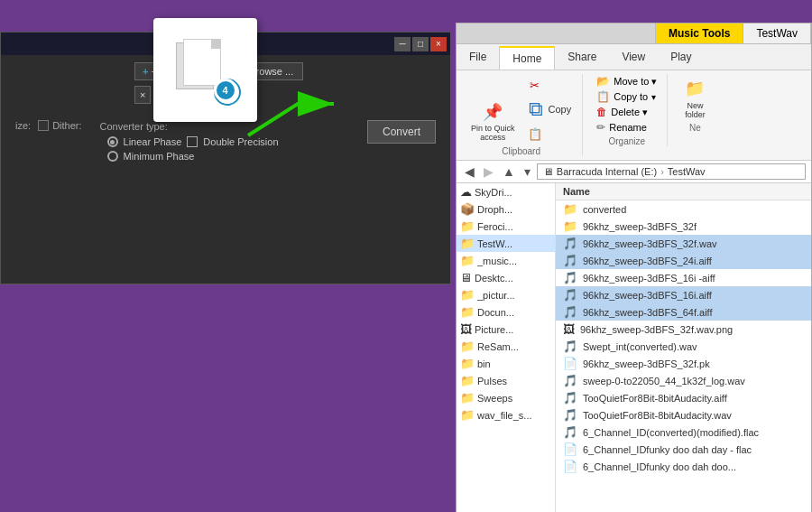  What do you see at coordinates (60, 126) in the screenshot?
I see `dither-label: Dither:` at bounding box center [60, 126].